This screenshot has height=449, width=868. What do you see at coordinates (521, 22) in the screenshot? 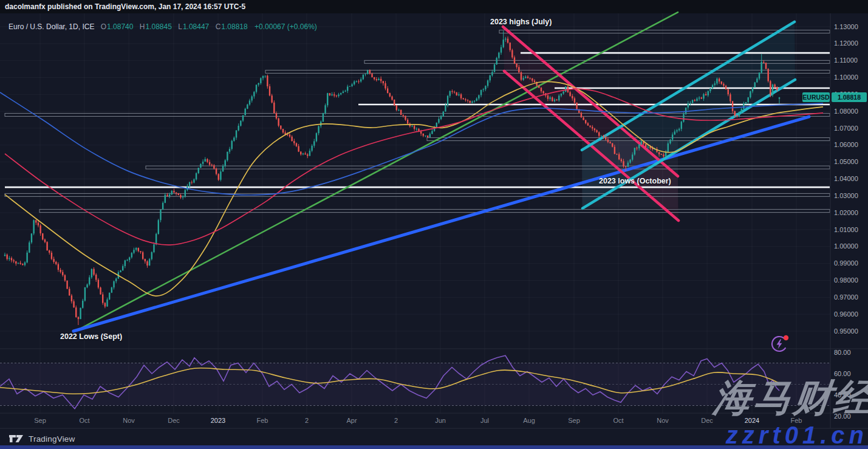
I see `annotation-2023-highs: 2023 highs (July)` at bounding box center [521, 22].